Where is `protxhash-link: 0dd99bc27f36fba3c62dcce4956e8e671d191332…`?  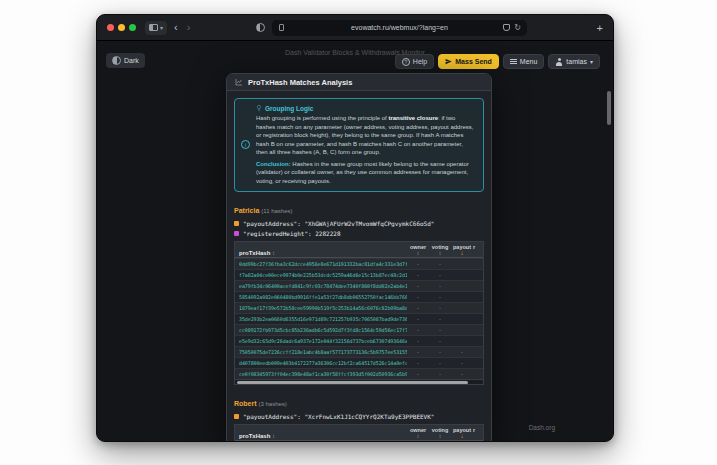 protxhash-link: 0dd99bc27f36fba3c62dcce4956e8e671d191332… is located at coordinates (323, 264).